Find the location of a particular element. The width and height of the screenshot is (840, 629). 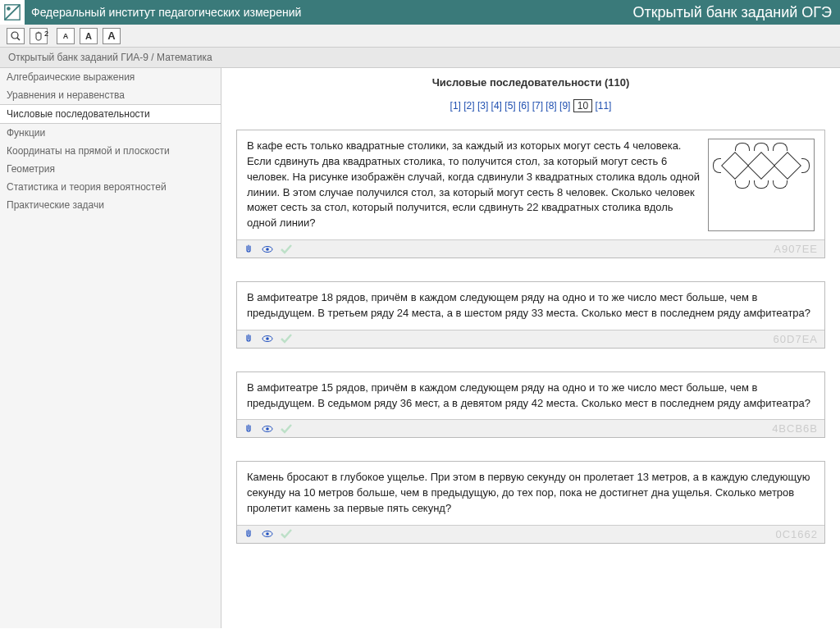

pager-link: [1] is located at coordinates (456, 106).